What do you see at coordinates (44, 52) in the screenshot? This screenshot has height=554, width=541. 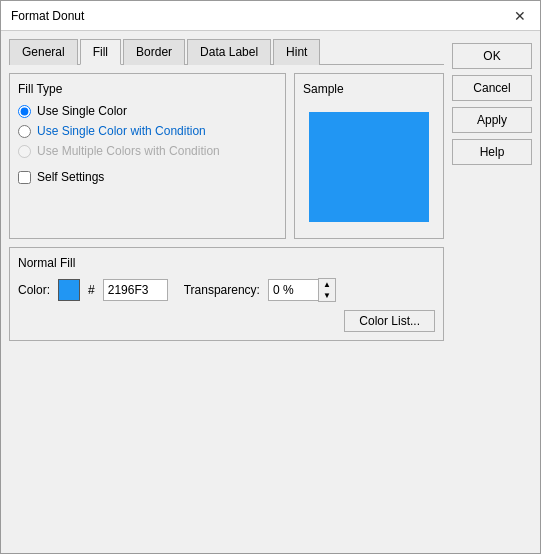 I see `tab-general: General` at bounding box center [44, 52].